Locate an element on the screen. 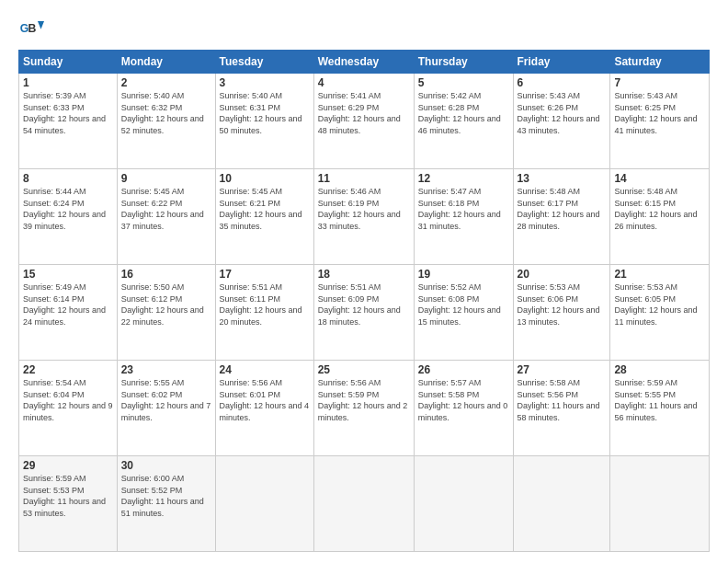  calendar-day-cell: 26Sunrise: 5:57 AM Sunset: 5:58 PM Dayli… is located at coordinates (463, 408).